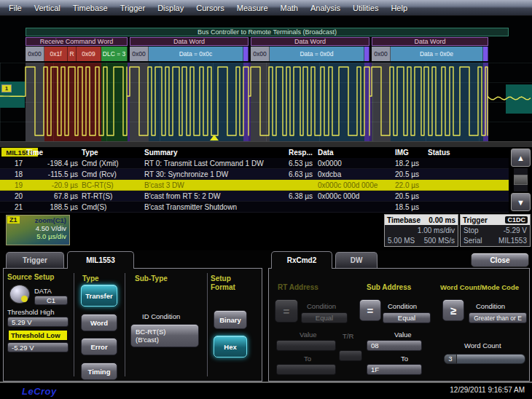 The image size is (532, 399). I want to click on cell: BC-RT(S), so click(112, 185).